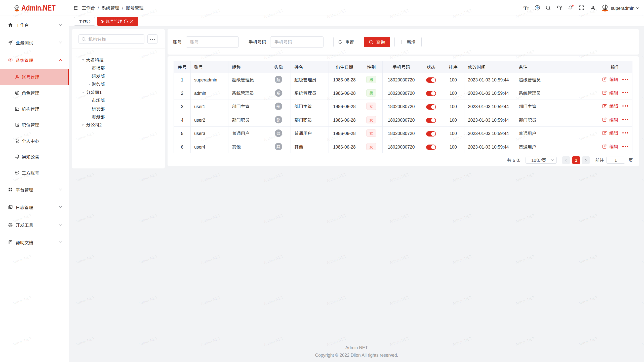 The width and height of the screenshot is (644, 362). What do you see at coordinates (537, 8) in the screenshot?
I see `svg-text: 中` at bounding box center [537, 8].